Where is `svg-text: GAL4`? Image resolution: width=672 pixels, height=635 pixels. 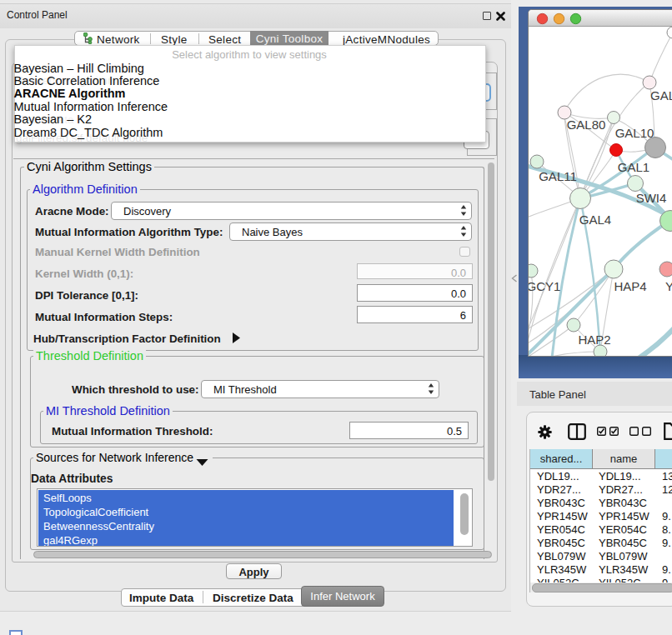
svg-text: GAL4 is located at coordinates (595, 220).